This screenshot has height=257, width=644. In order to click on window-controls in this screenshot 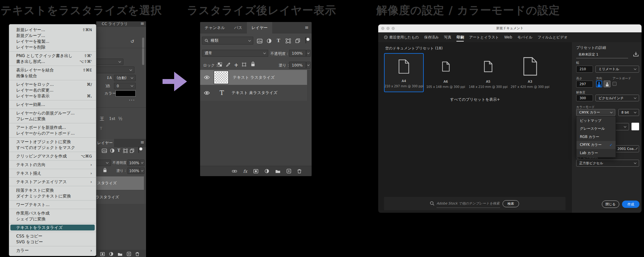, I will do `click(388, 28)`.